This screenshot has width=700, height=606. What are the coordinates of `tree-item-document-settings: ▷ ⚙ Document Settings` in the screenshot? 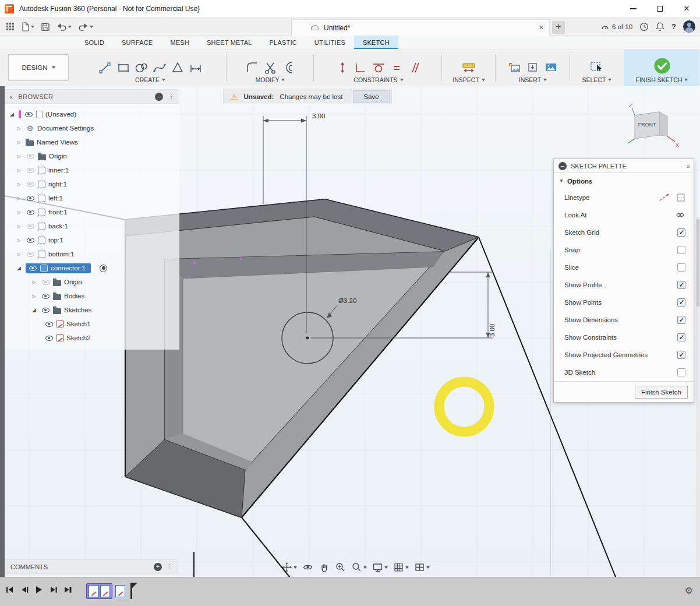 It's located at (92, 128).